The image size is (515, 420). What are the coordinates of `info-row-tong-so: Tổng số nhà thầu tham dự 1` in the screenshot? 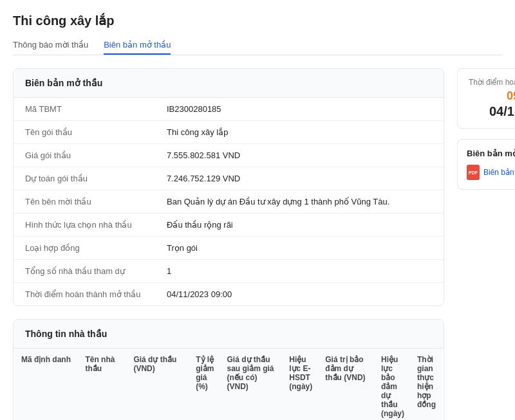 It's located at (229, 271).